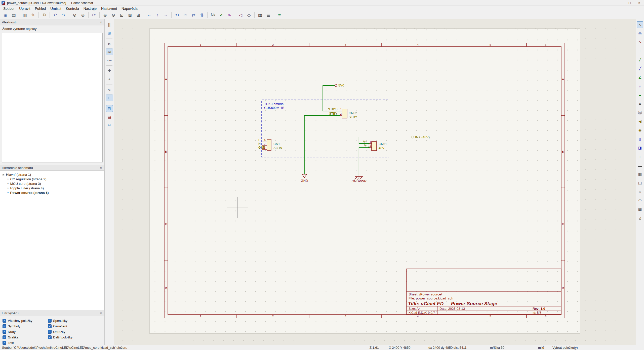 This screenshot has height=350, width=644. Describe the element at coordinates (72, 9) in the screenshot. I see `menu-item: Kontrola` at that location.